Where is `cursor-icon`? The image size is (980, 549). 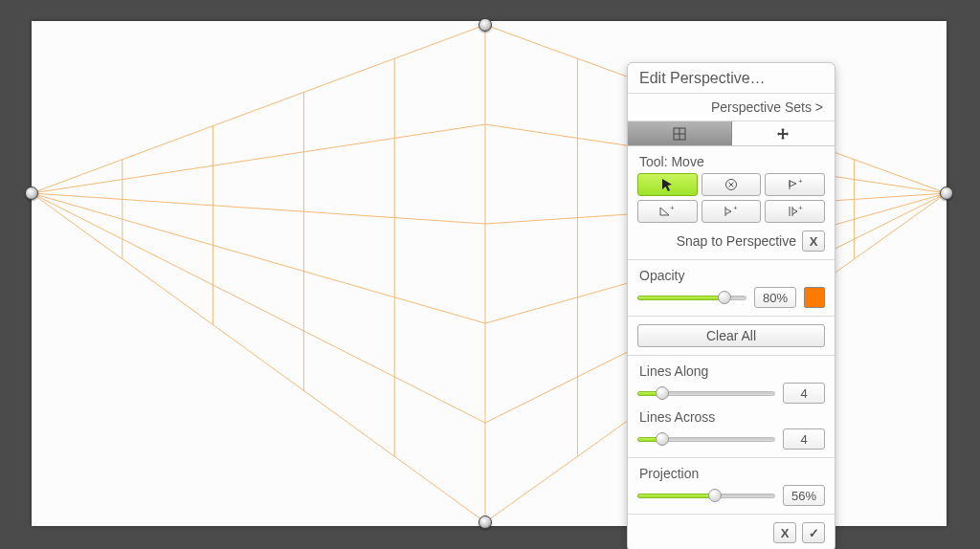 cursor-icon is located at coordinates (667, 185).